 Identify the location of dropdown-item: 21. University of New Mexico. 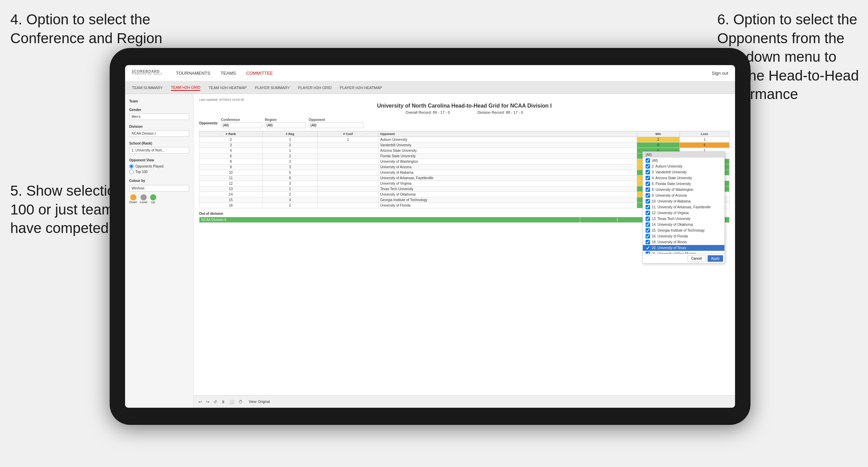
(684, 252).